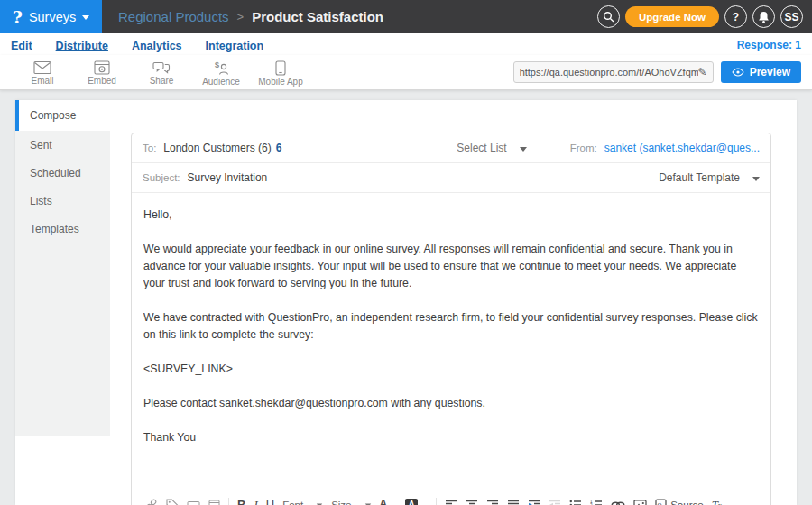 The width and height of the screenshot is (812, 505). Describe the element at coordinates (596, 502) in the screenshot. I see `numbered-list-icon: 1 2 3` at that location.